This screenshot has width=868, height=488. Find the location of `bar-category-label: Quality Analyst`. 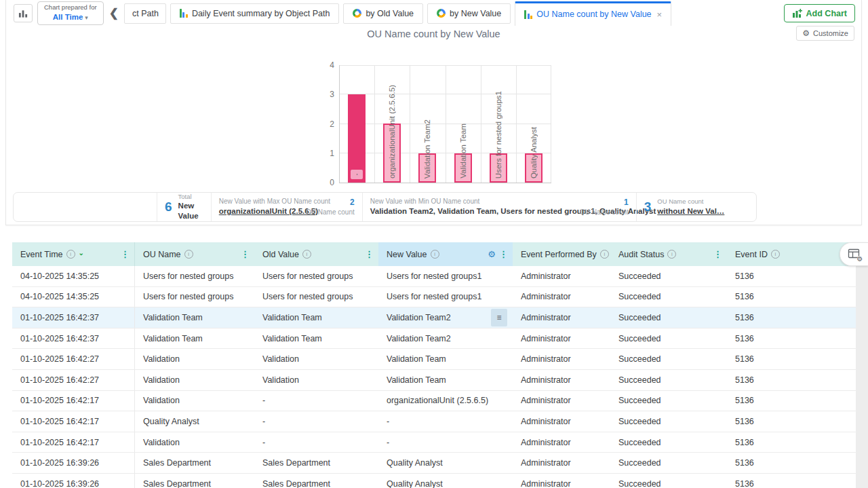

bar-category-label: Quality Analyst is located at coordinates (534, 153).